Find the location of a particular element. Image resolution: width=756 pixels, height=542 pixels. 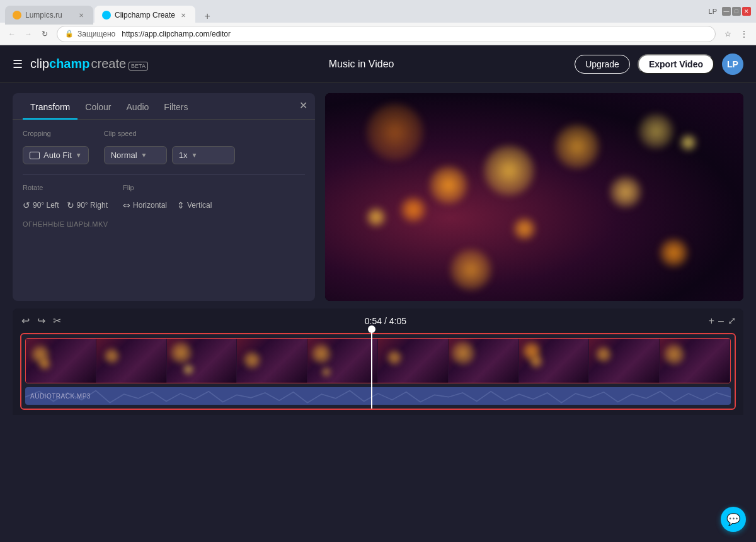

video-track is located at coordinates (378, 361).